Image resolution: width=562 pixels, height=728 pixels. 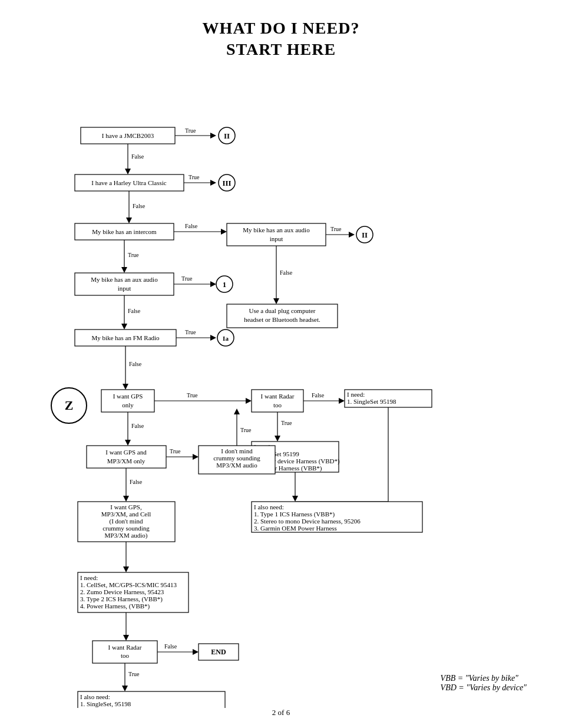 What do you see at coordinates (484, 688) in the screenshot?
I see `footnote-vbd: VBD = "Varies by device"` at bounding box center [484, 688].